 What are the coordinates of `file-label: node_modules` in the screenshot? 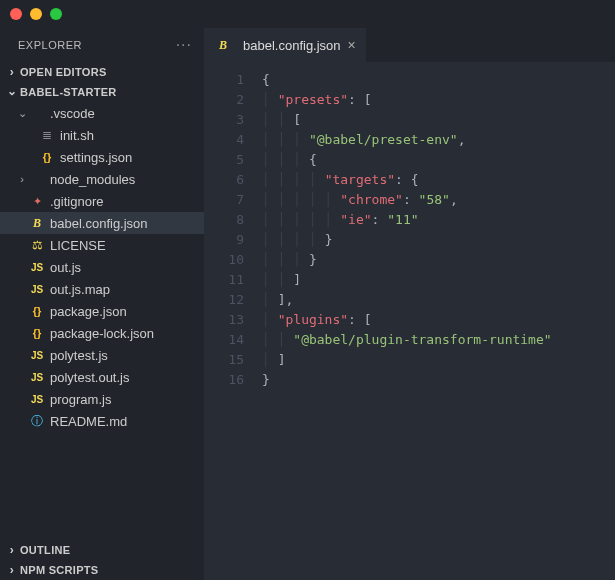 It's located at (92, 180).